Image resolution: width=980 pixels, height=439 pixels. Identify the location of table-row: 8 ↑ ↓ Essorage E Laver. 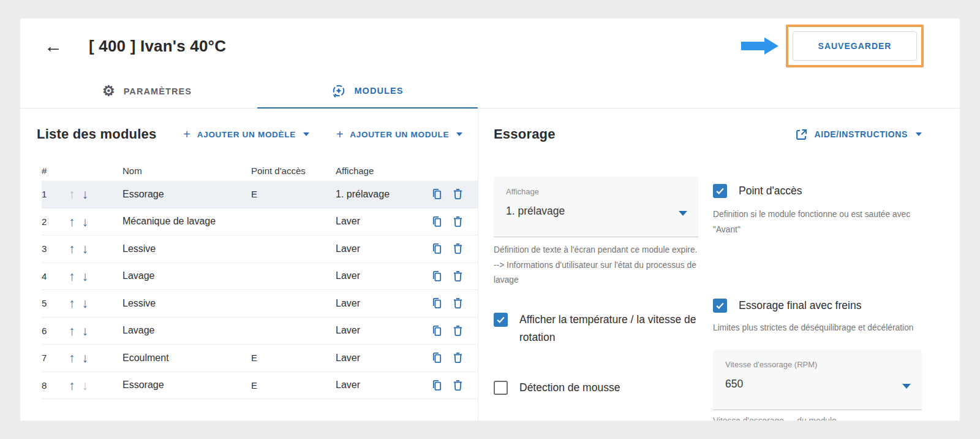
(260, 386).